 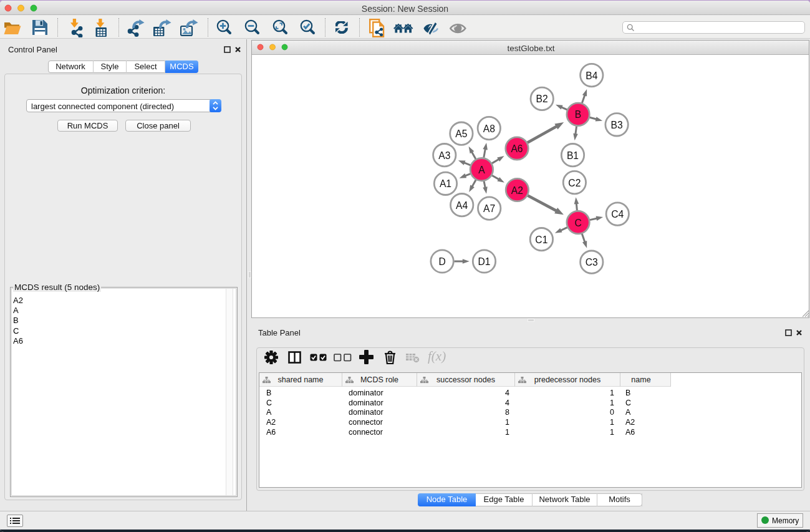 What do you see at coordinates (542, 99) in the screenshot?
I see `svg-text: B2` at bounding box center [542, 99].